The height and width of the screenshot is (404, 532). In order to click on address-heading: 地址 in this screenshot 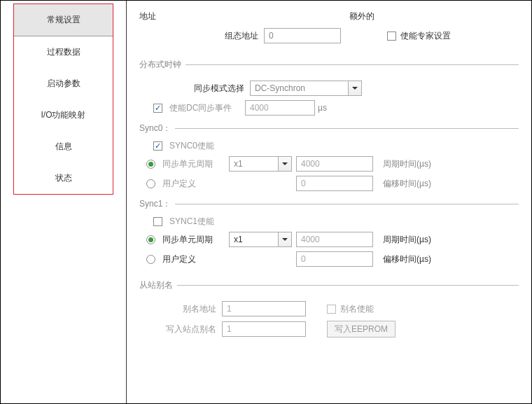, I will do `click(244, 17)`.